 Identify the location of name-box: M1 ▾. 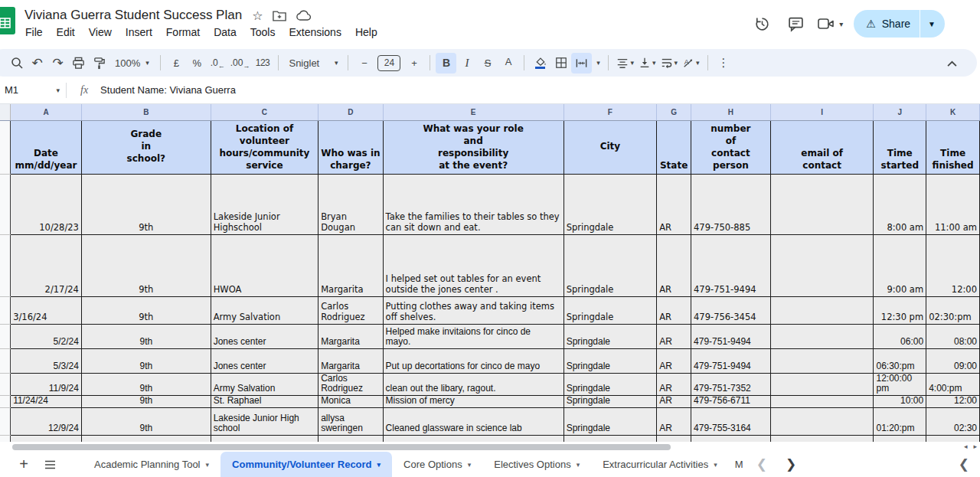
(33, 90).